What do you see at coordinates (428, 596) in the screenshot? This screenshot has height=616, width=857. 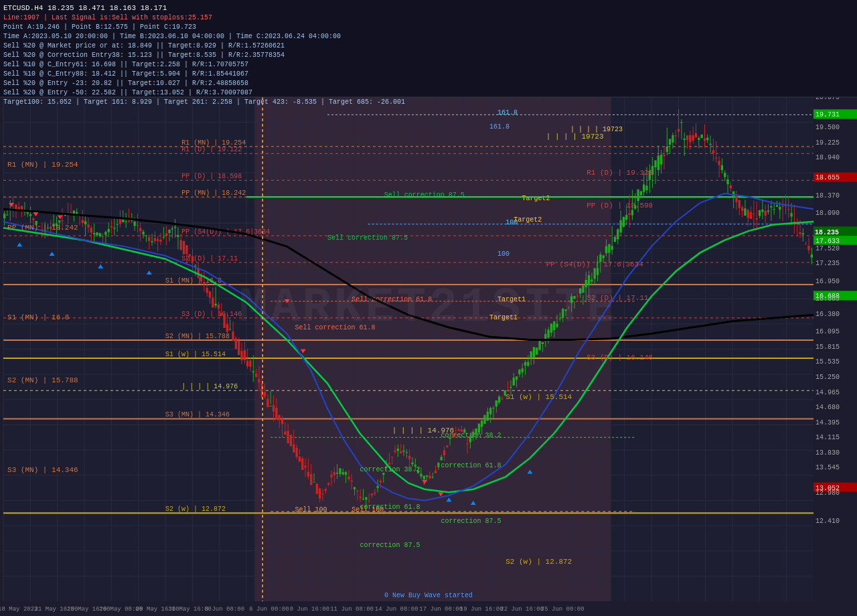 I see `bottom-message: 0 New Buy Wave started` at bounding box center [428, 596].